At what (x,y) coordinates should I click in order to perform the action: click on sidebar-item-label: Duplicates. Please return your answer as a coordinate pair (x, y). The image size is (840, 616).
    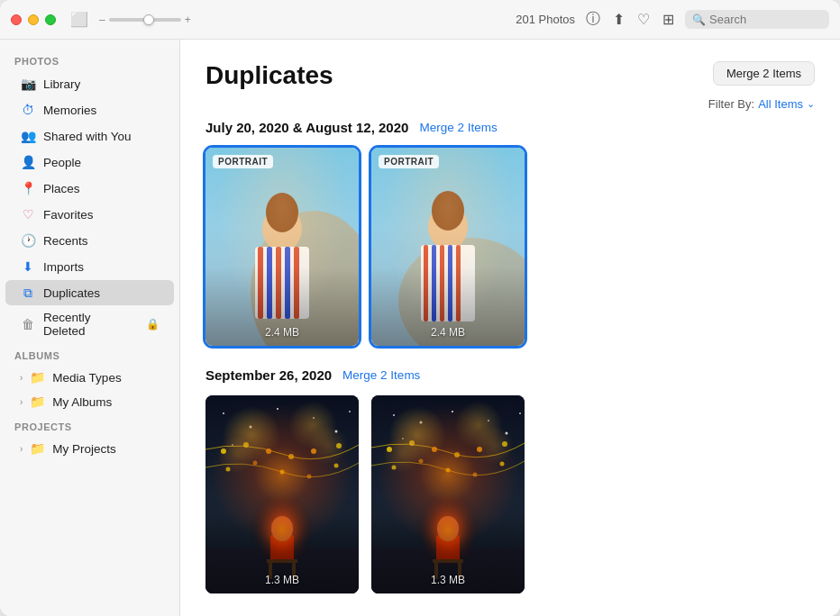
    Looking at the image, I should click on (72, 294).